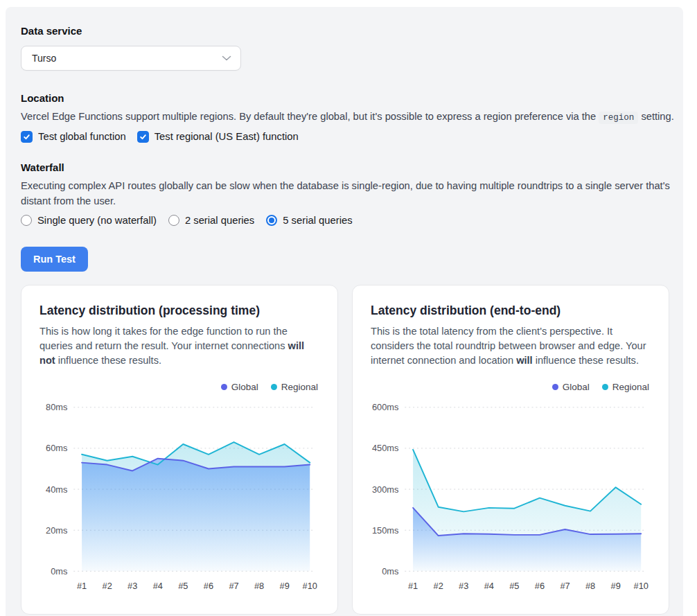 This screenshot has width=697, height=616. Describe the element at coordinates (220, 220) in the screenshot. I see `radio-label: 2 serial queries` at that location.